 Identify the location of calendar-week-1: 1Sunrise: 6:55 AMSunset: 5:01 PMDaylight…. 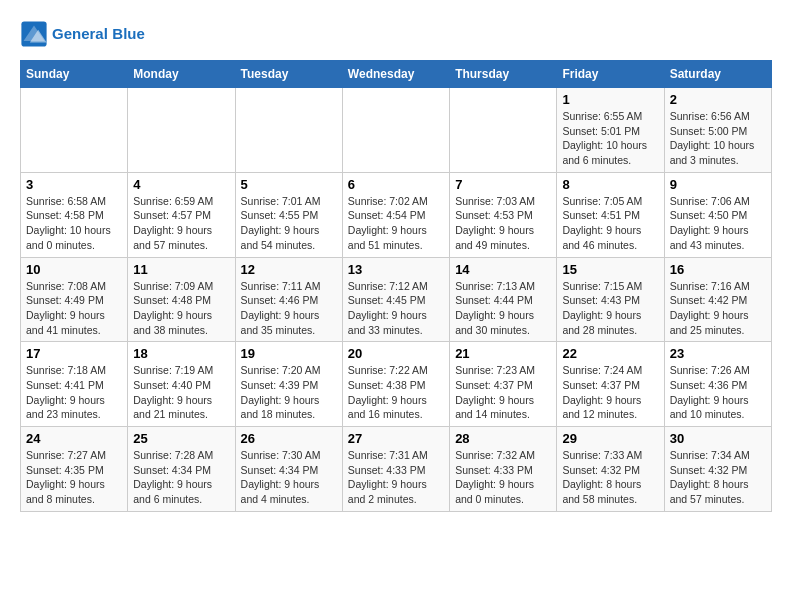
(396, 130).